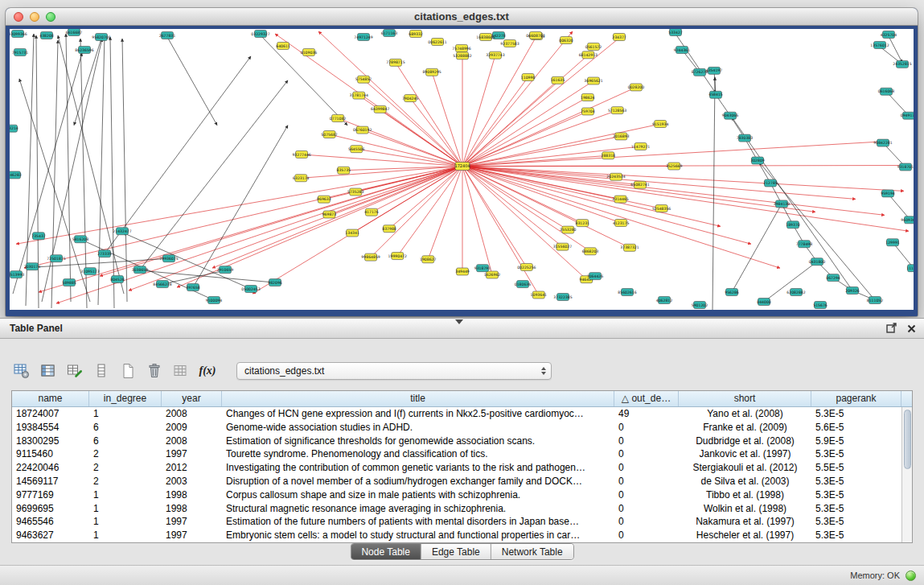  What do you see at coordinates (510, 43) in the screenshot?
I see `graph-node: 92377583` at bounding box center [510, 43].